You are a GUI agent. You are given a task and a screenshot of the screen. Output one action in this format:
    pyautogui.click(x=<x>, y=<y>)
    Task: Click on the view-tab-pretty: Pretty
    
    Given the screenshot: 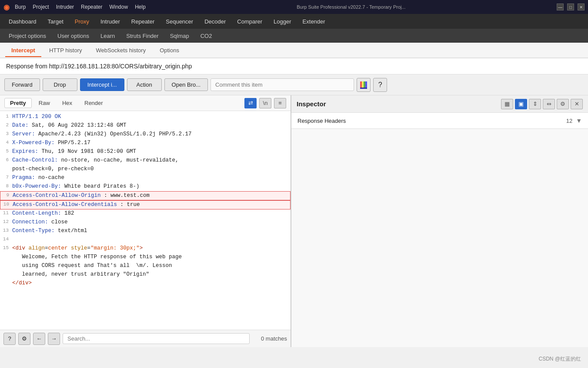 What is the action you would take?
    pyautogui.click(x=18, y=103)
    